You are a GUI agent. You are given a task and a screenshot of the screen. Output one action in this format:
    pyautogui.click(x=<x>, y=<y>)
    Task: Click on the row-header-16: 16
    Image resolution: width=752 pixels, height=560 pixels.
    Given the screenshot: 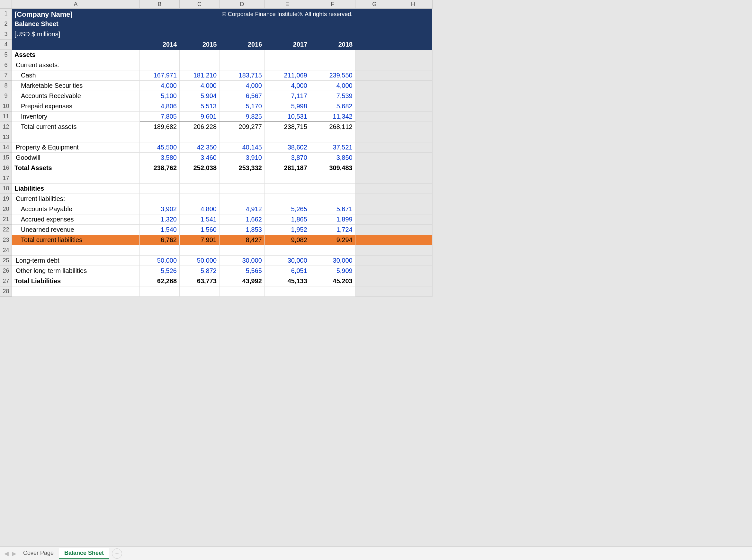 What is the action you would take?
    pyautogui.click(x=6, y=168)
    